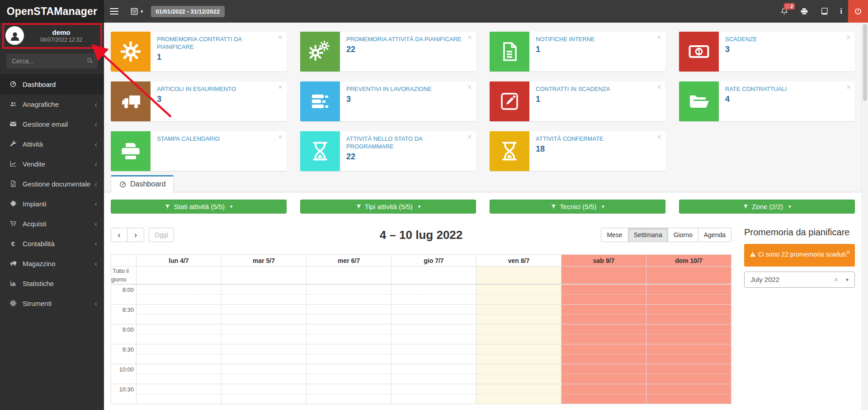  I want to click on scrollbar, so click(865, 216).